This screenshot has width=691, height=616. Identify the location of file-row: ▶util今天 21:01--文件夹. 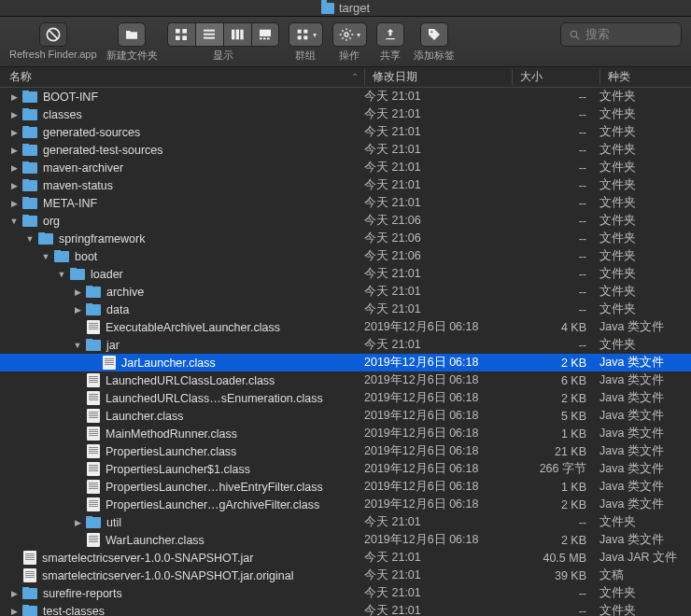
(346, 523).